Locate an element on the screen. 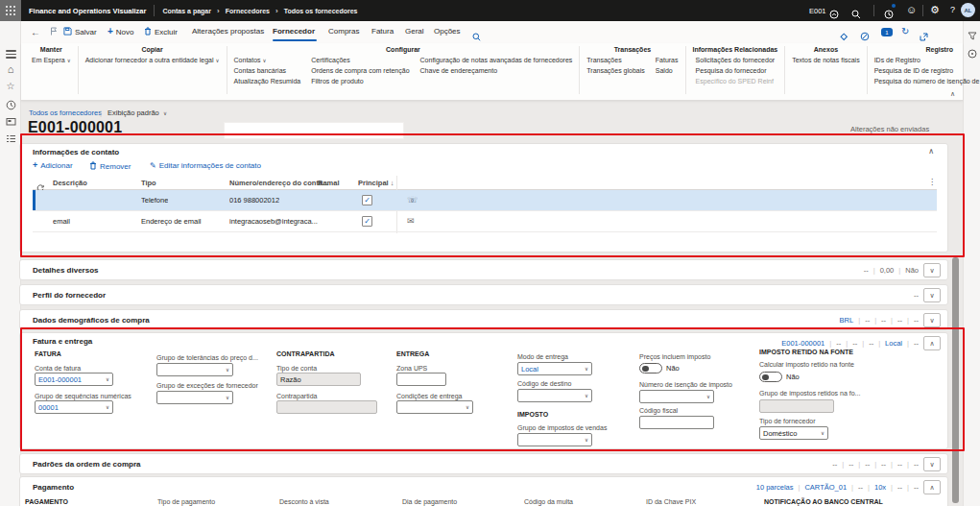 The image size is (980, 506). codigo-fiscal-field is located at coordinates (677, 422).